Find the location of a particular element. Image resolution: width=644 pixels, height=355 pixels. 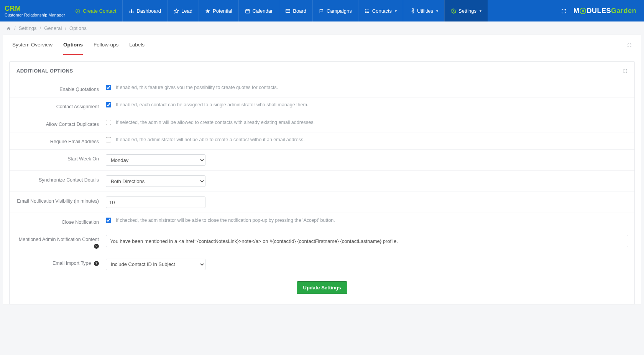

tabs: System Overview Options Follow-ups Label… is located at coordinates (78, 45).